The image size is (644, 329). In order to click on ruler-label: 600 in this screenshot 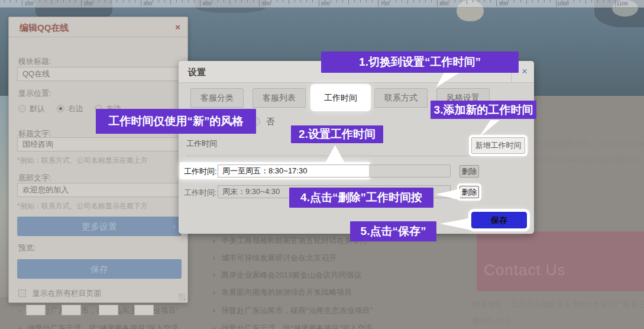, I will do `click(325, 4)`.